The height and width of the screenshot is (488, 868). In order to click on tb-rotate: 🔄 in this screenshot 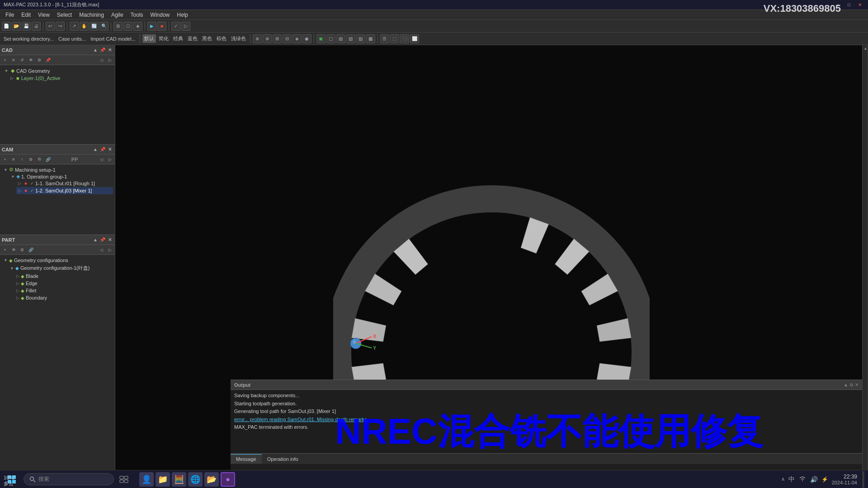, I will do `click(94, 26)`.